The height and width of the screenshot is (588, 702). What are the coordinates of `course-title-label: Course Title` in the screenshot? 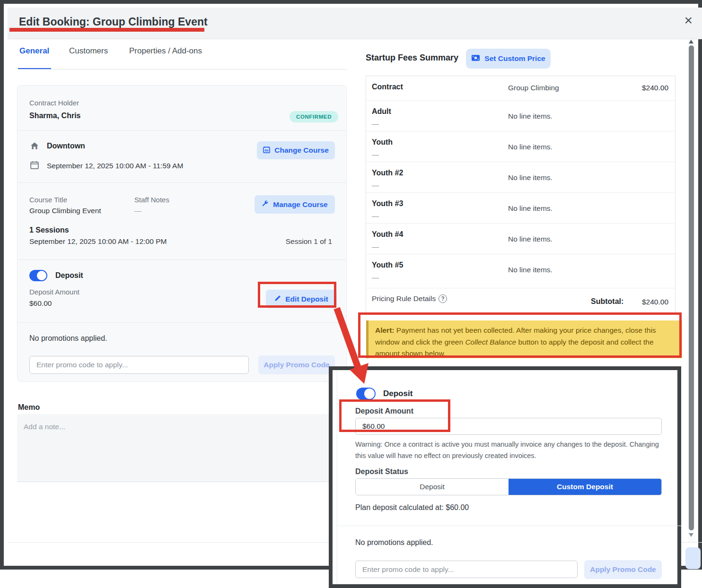 It's located at (48, 199).